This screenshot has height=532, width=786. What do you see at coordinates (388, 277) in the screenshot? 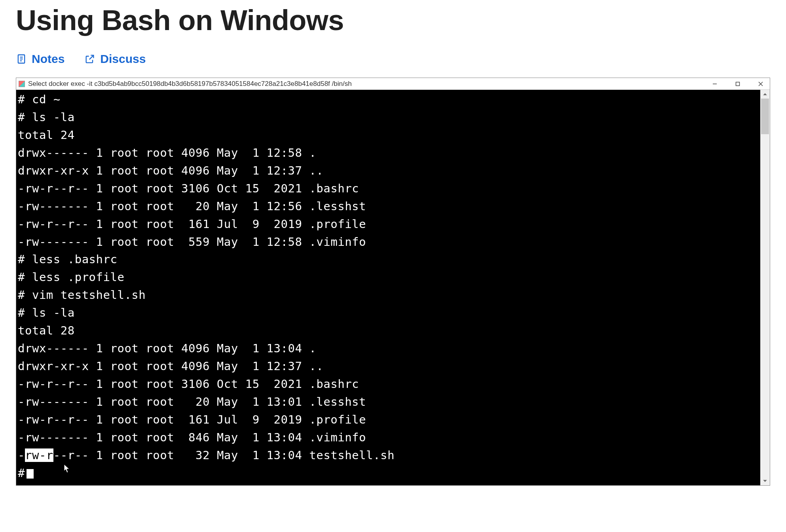
I see `terminal-line: # less .profile` at bounding box center [388, 277].